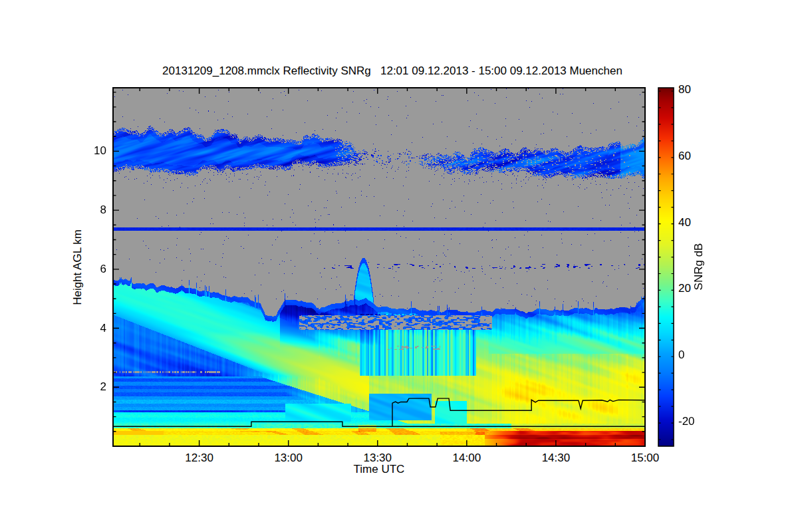  I want to click on colorbar-tick-label: 60, so click(685, 156).